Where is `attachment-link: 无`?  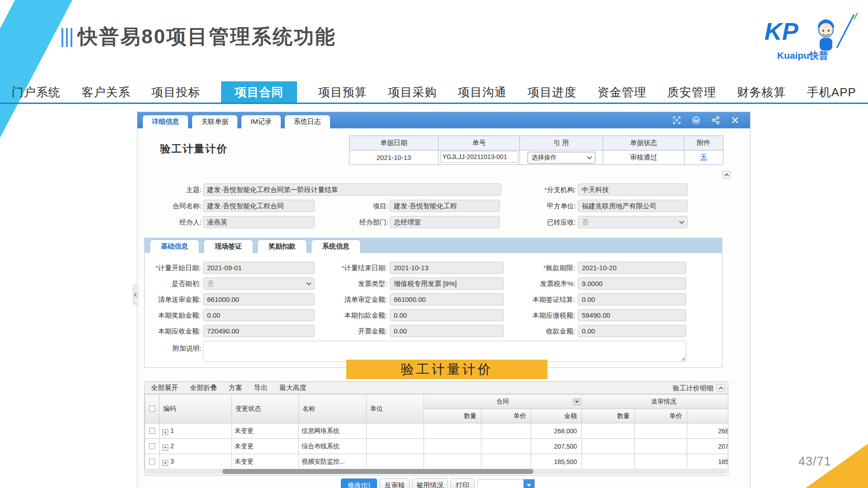 attachment-link: 无 is located at coordinates (703, 157).